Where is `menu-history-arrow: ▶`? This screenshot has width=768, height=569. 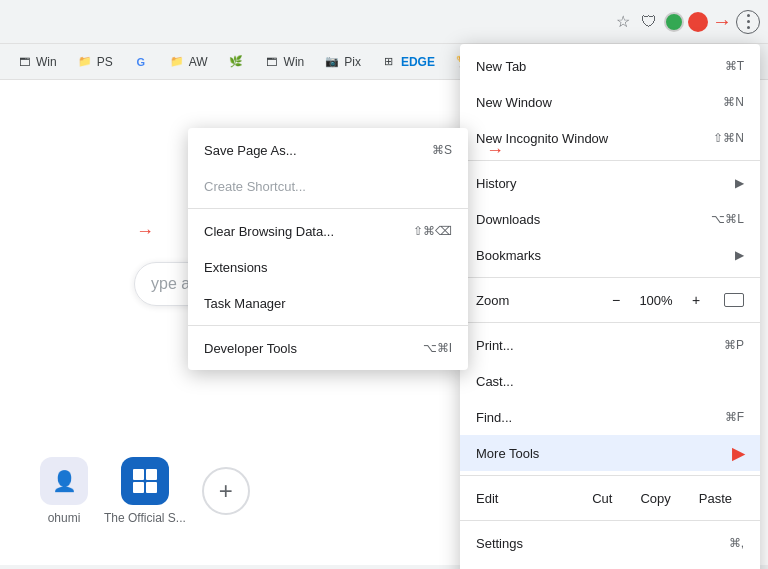
menu-history-arrow: ▶ is located at coordinates (740, 183).